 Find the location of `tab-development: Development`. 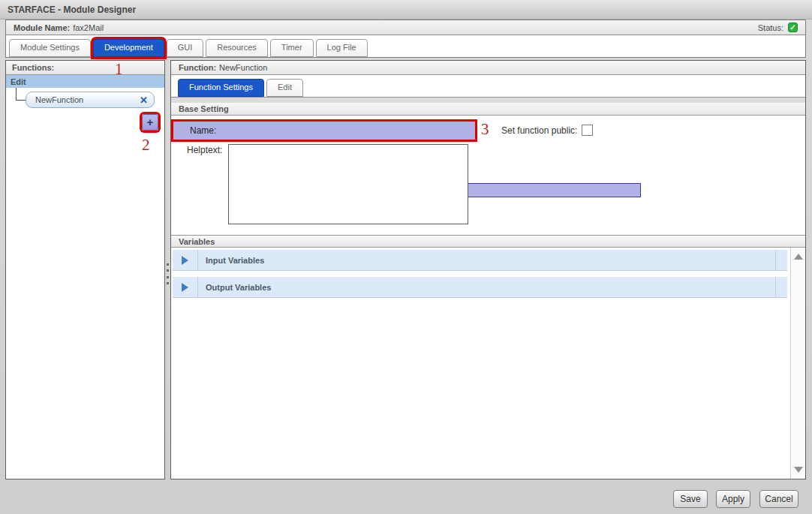

tab-development: Development is located at coordinates (129, 48).